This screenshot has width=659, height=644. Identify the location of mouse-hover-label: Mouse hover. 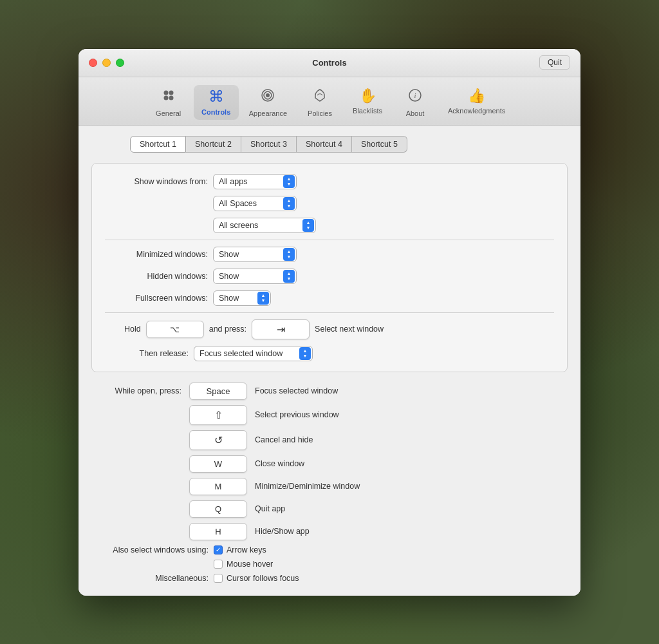
(250, 564).